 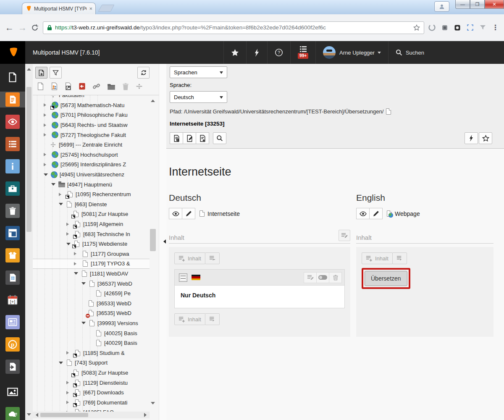 I want to click on tree-node: [42659] Pe, so click(x=91, y=294).